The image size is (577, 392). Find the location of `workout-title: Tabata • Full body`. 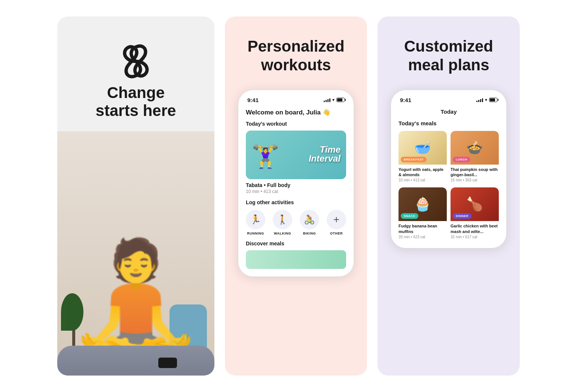

workout-title: Tabata • Full body is located at coordinates (296, 185).